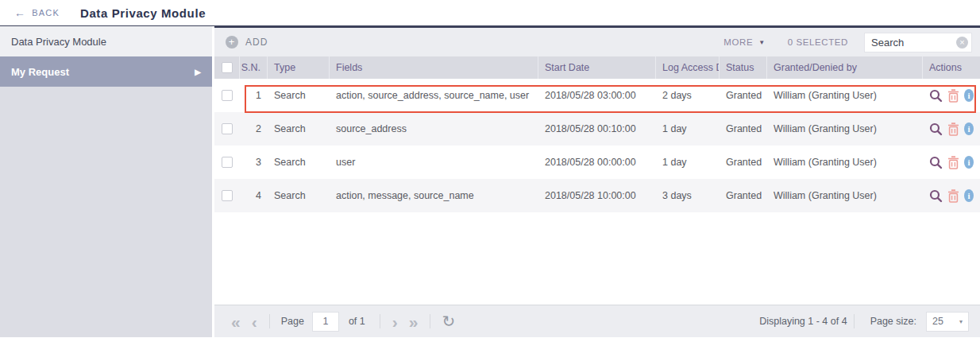 The height and width of the screenshot is (338, 980). What do you see at coordinates (40, 72) in the screenshot?
I see `sidebar-item-label: My Request` at bounding box center [40, 72].